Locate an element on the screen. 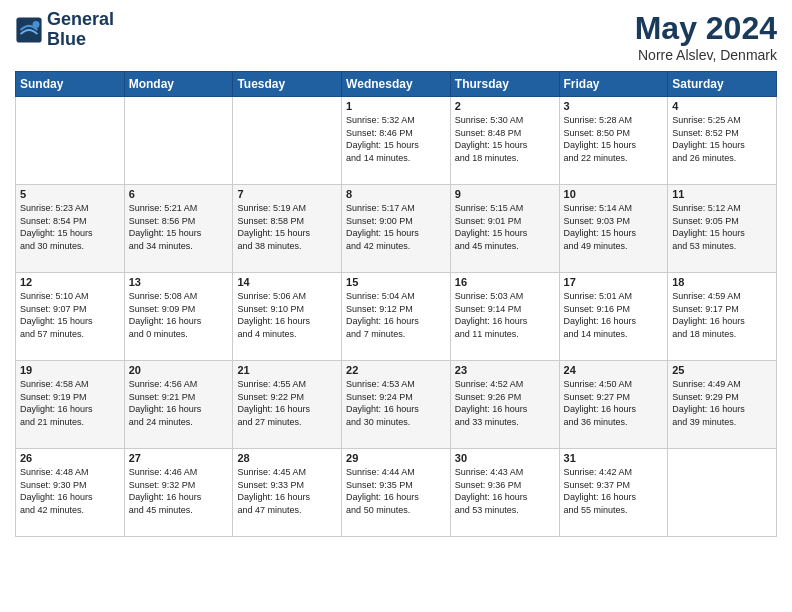 The height and width of the screenshot is (612, 792). calendar-cell: 5Sunrise: 5:23 AM Sunset: 8:54 PM Daylig… is located at coordinates (70, 229).